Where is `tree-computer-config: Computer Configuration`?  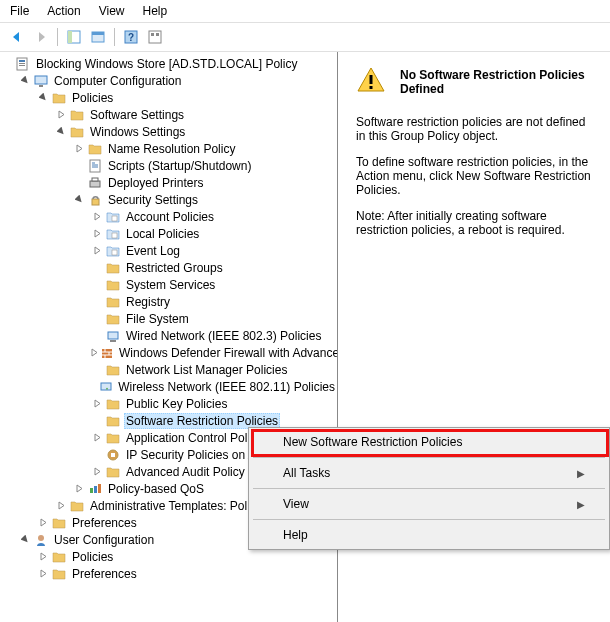 tree-computer-config: Computer Configuration is located at coordinates (178, 80).